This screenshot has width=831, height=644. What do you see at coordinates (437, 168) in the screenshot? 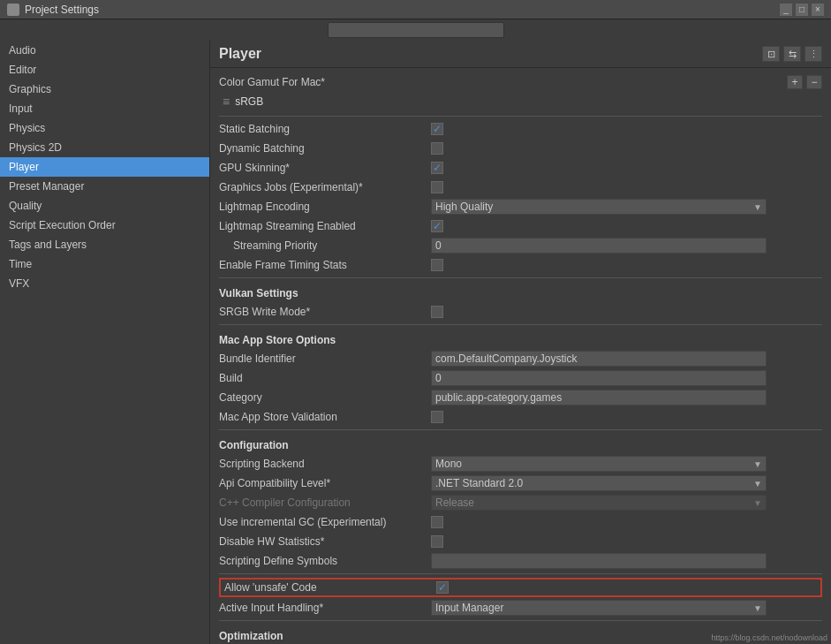
I see `gpu-skinning-checkbox` at bounding box center [437, 168].